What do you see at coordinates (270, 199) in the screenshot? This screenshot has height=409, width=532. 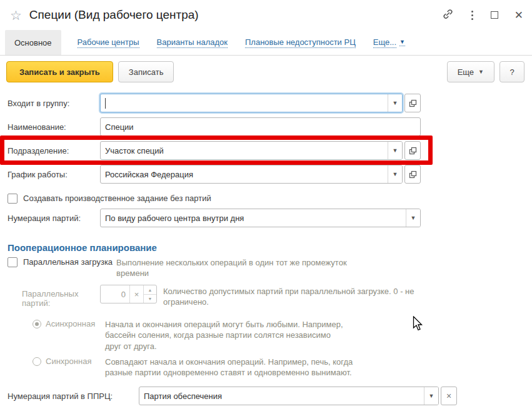 I see `row-no-batches: Создавать производственное задание без п…` at bounding box center [270, 199].